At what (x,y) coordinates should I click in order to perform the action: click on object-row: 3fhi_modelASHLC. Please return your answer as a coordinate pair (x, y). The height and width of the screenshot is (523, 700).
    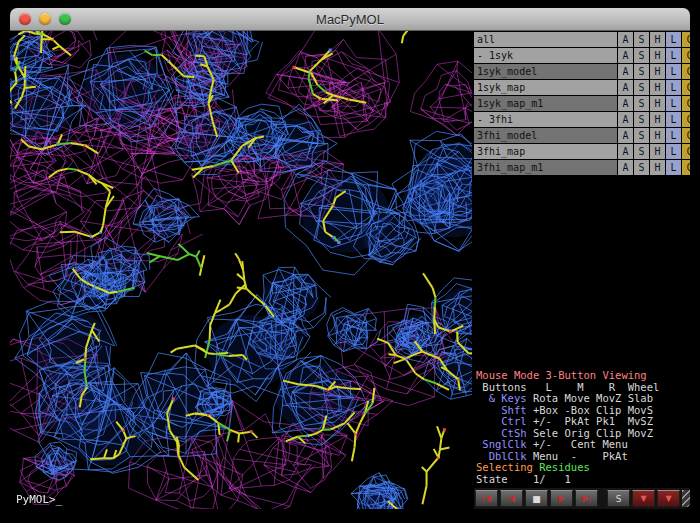
    Looking at the image, I should click on (582, 136).